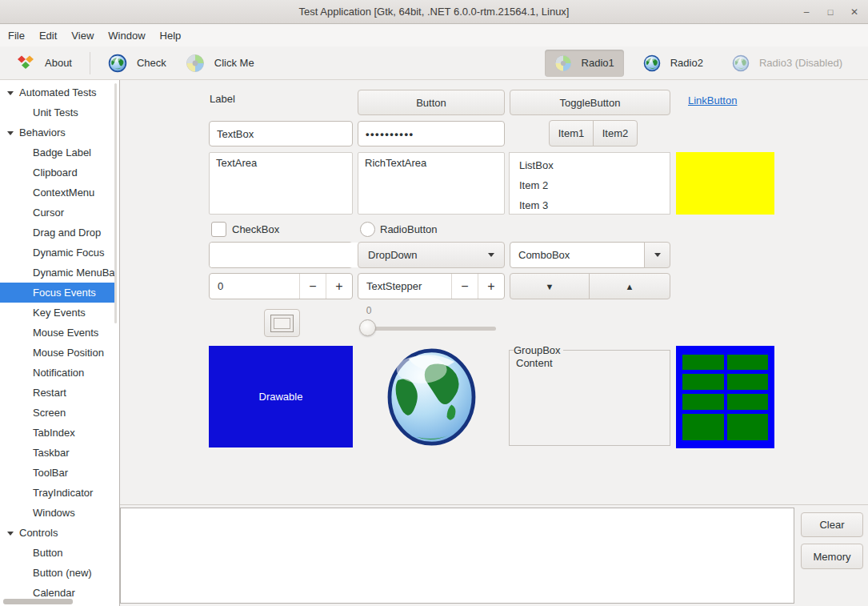 The height and width of the screenshot is (606, 868). What do you see at coordinates (48, 213) in the screenshot?
I see `sidebar-item-label: Cursor` at bounding box center [48, 213].